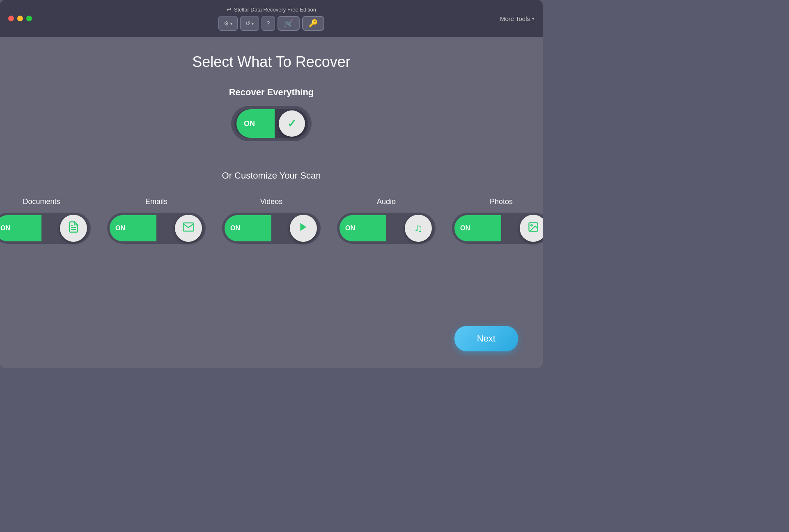  Describe the element at coordinates (271, 221) in the screenshot. I see `category-row: Documents ON` at that location.